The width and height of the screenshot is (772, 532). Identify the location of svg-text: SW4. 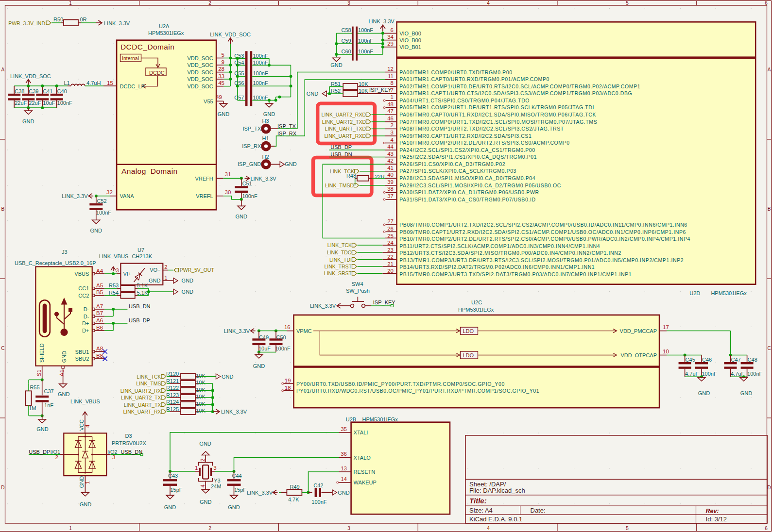
(358, 284).